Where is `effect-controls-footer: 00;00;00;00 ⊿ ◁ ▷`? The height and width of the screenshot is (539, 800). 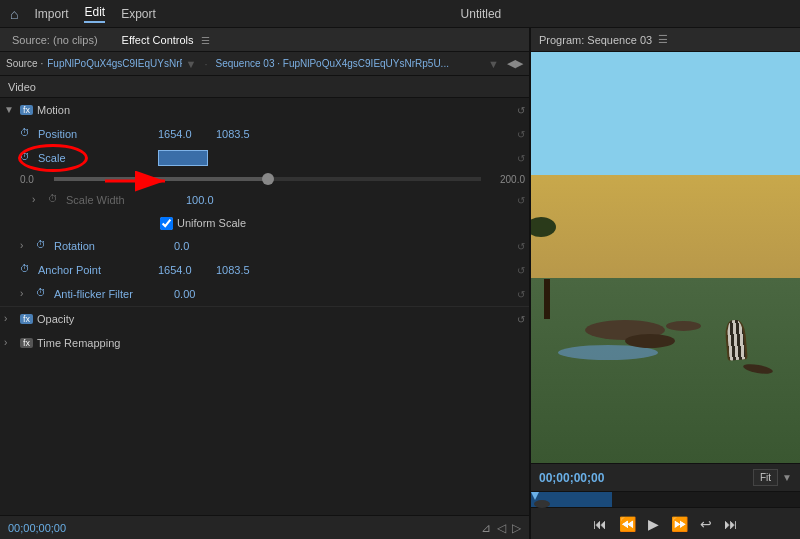
effect-controls-footer: 00;00;00;00 ⊿ ◁ ▷ is located at coordinates (264, 527).